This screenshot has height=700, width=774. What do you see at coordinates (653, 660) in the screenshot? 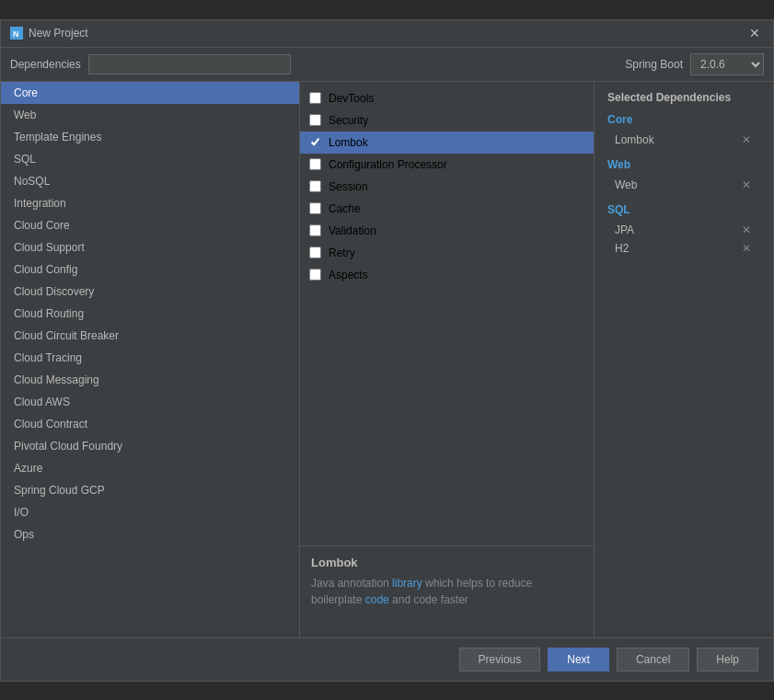
I see `cancel-button: Cancel` at bounding box center [653, 660].